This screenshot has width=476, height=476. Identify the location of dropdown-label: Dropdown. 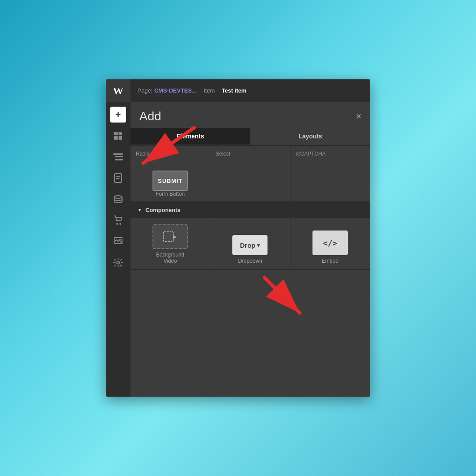
(250, 261).